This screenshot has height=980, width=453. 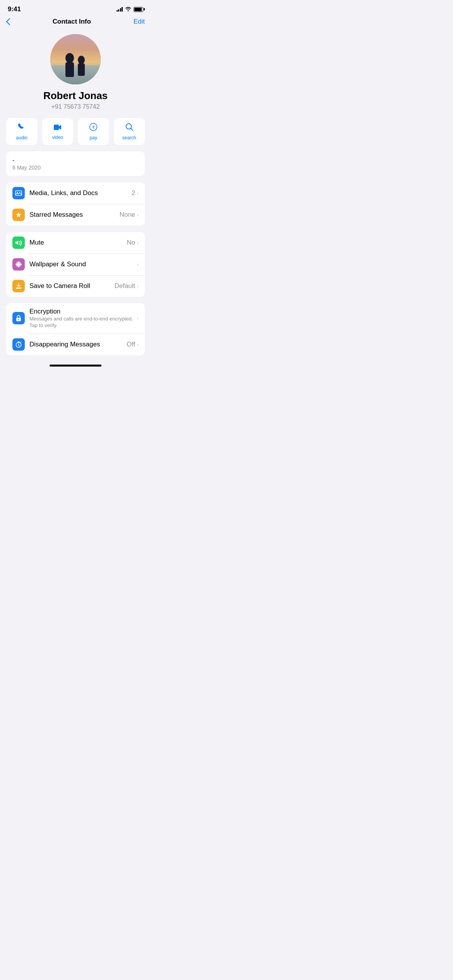 I want to click on star-icon, so click(x=19, y=215).